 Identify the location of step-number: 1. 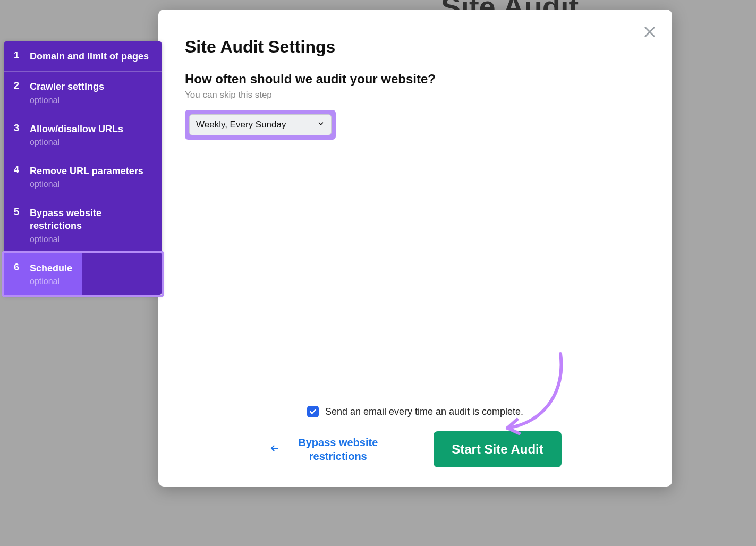
(22, 55).